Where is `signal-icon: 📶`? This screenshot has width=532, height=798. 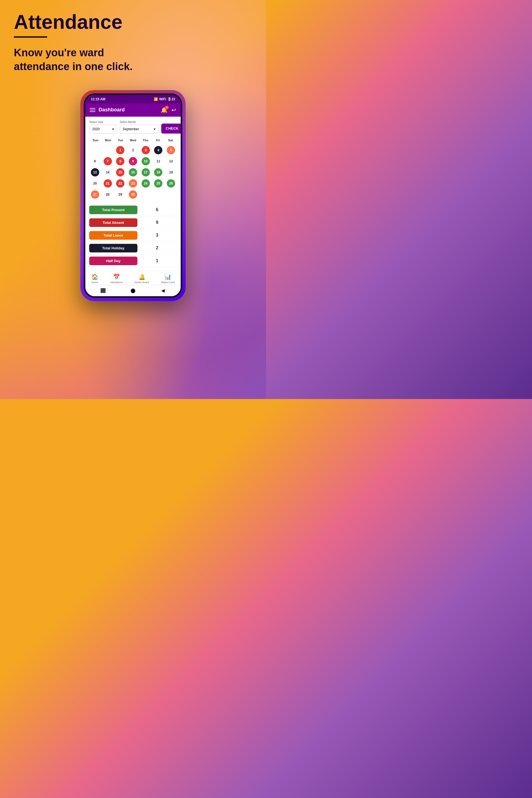 signal-icon: 📶 is located at coordinates (156, 99).